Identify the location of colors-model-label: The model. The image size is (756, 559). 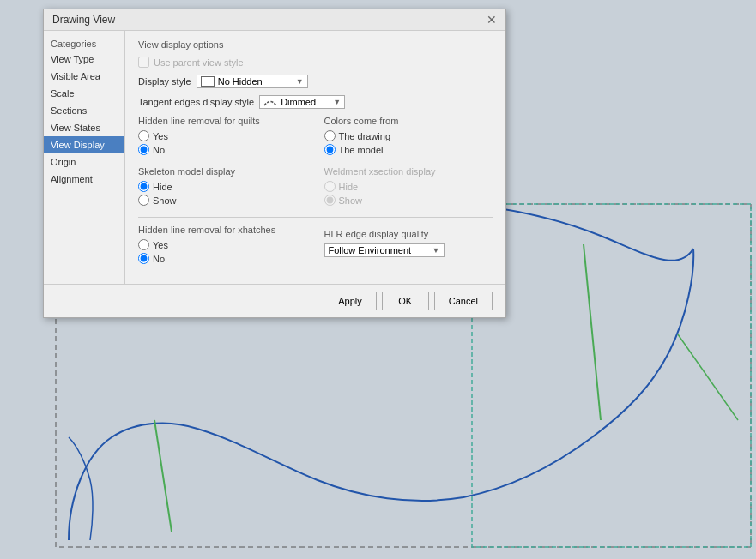
(361, 150).